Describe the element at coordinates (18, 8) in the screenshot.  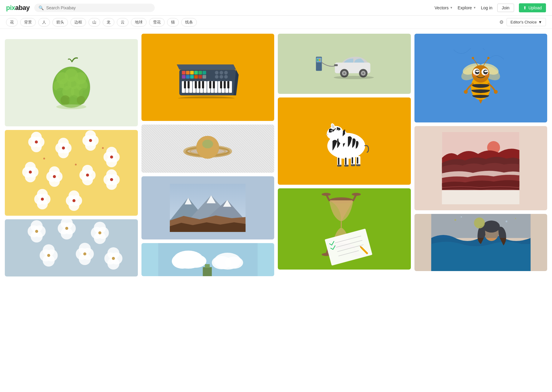
I see `logo: pixabay` at that location.